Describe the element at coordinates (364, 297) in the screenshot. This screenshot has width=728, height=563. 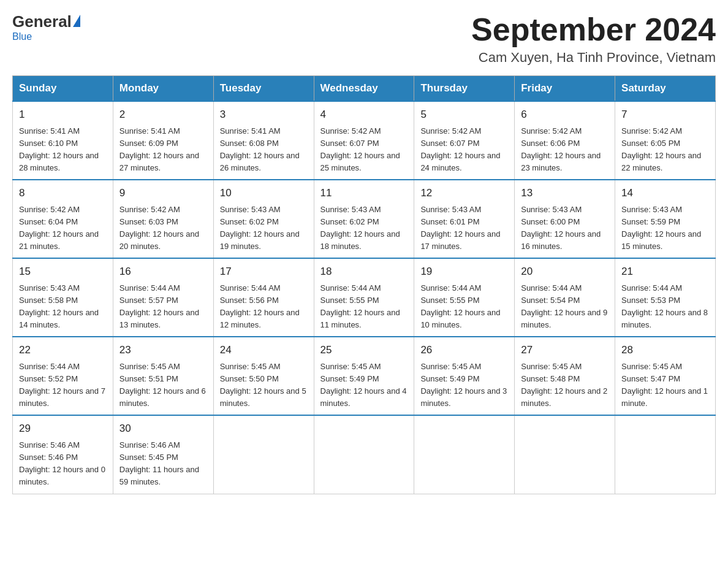
I see `week-row-3: 15 Sunrise: 5:43 AMSunset: 5:58 PMDaylig…` at that location.